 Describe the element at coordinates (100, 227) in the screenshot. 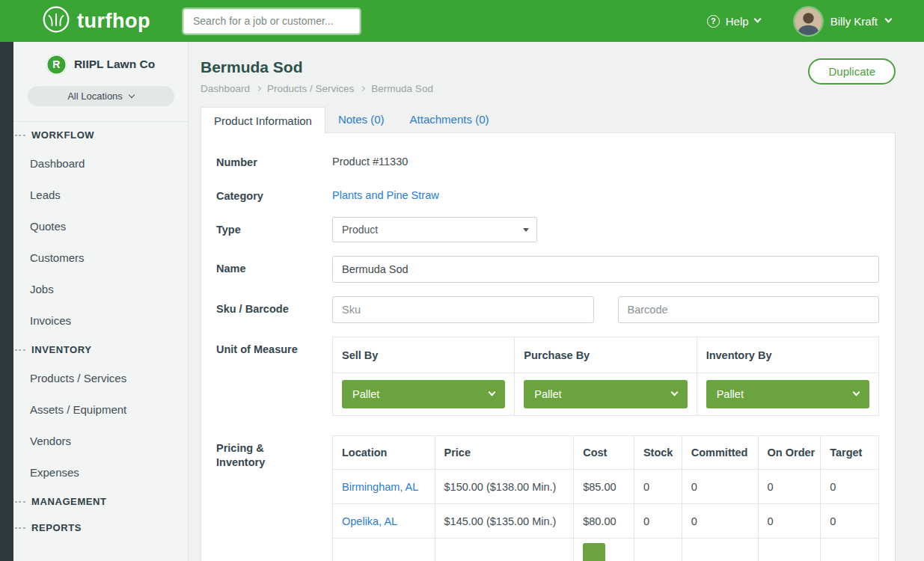

I see `sidebar-item-quotes: Quotes` at that location.